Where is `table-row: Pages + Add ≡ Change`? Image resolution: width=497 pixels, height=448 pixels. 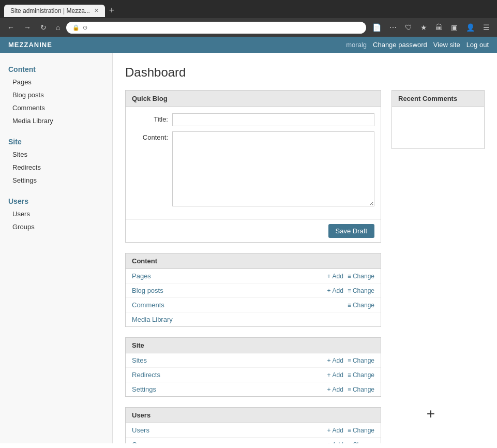
table-row: Pages + Add ≡ Change is located at coordinates (253, 276).